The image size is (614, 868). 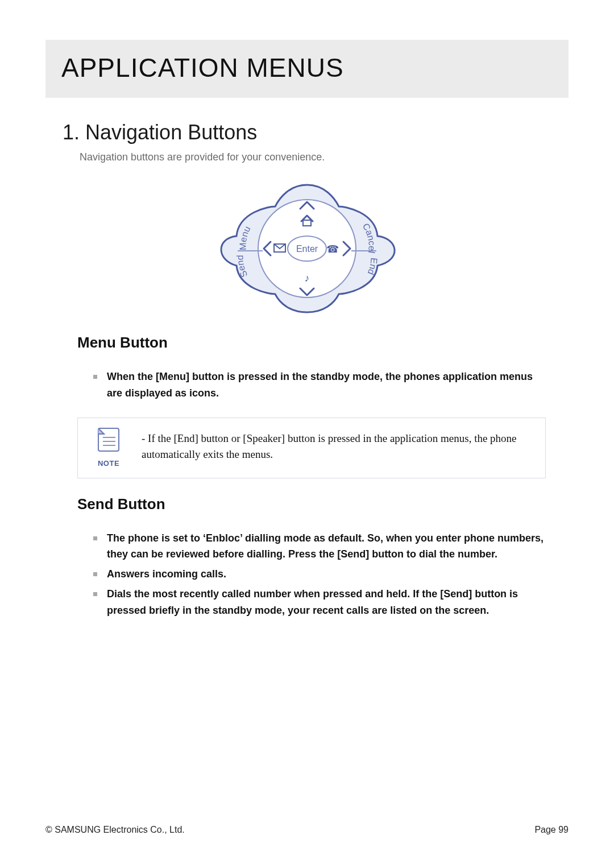 I want to click on note-icon-column: NOTE, so click(x=109, y=447).